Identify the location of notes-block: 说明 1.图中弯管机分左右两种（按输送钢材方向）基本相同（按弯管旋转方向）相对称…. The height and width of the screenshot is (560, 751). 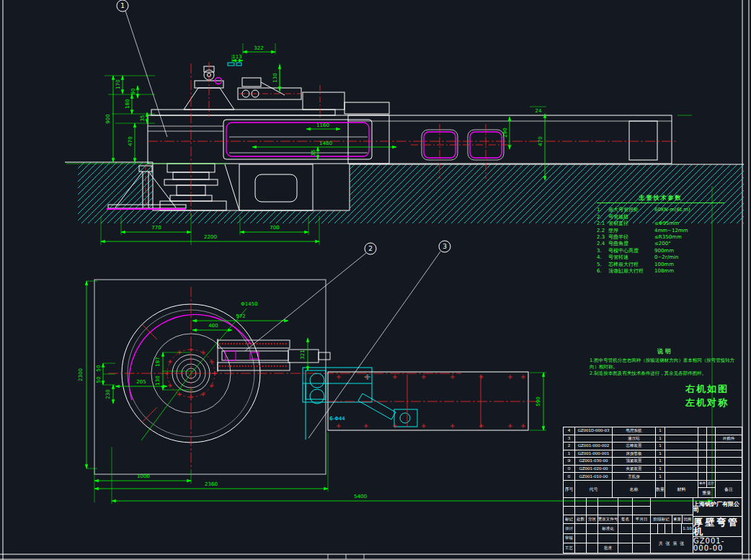
(665, 363).